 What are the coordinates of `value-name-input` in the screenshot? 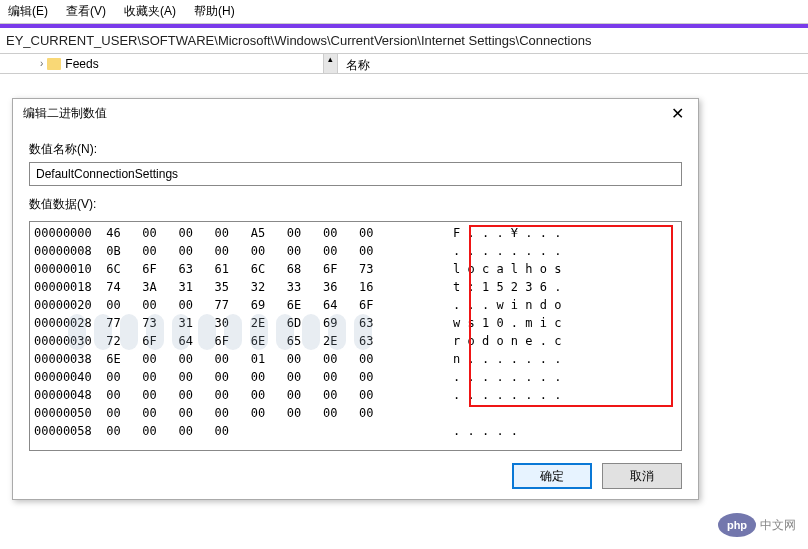 It's located at (356, 174).